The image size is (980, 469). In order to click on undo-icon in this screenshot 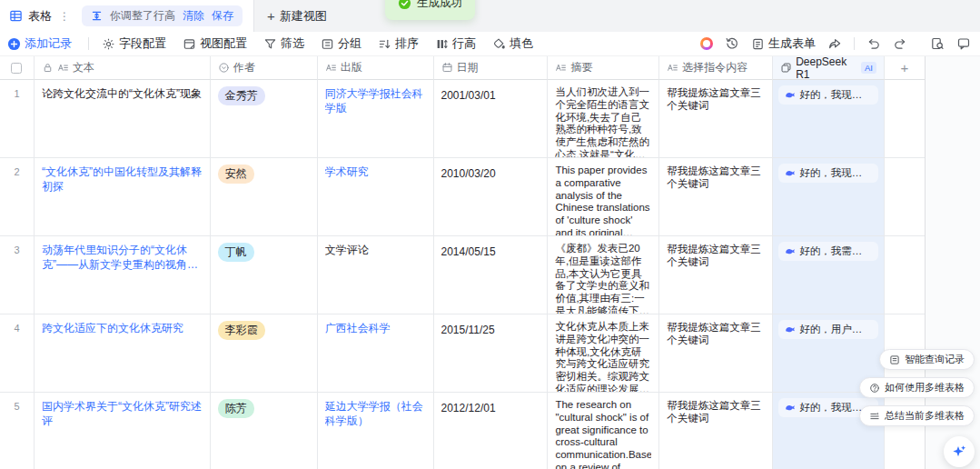, I will do `click(874, 44)`.